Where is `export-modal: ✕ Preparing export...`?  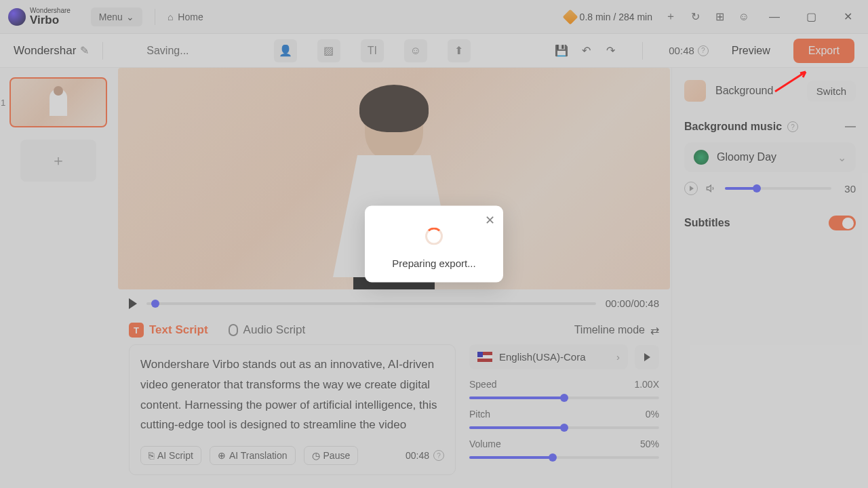 export-modal: ✕ Preparing export... is located at coordinates (434, 244).